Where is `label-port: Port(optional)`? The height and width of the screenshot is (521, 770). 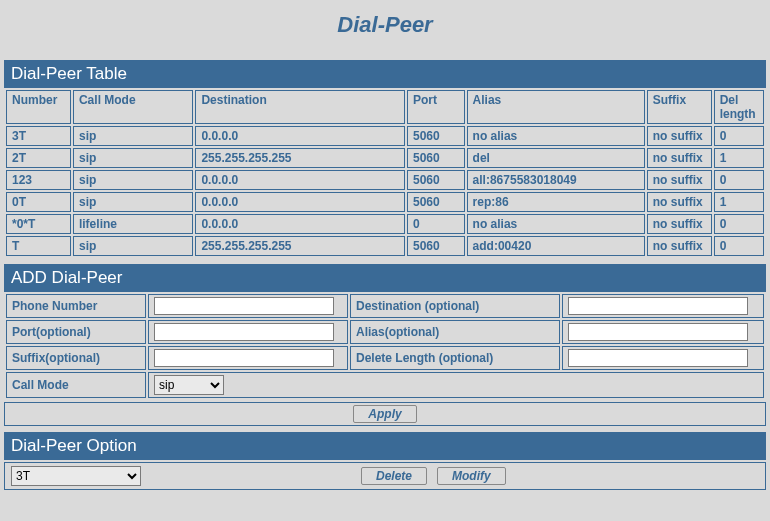
label-port: Port(optional) is located at coordinates (76, 332).